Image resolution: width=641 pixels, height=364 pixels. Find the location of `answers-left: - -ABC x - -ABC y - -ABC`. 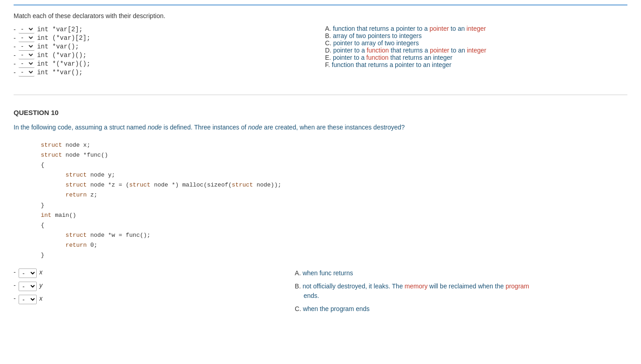

answers-left: - -ABC x - -ABC y - -ABC is located at coordinates (150, 293).